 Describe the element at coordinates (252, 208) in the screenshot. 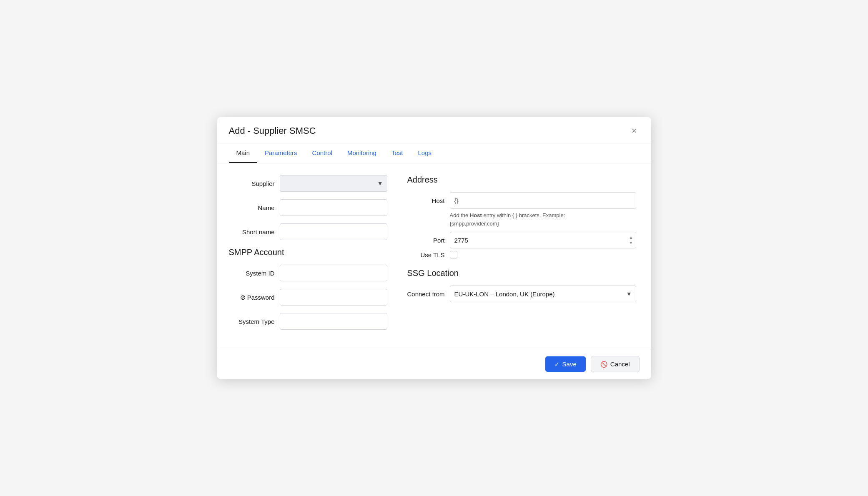

I see `name-label: Name` at that location.